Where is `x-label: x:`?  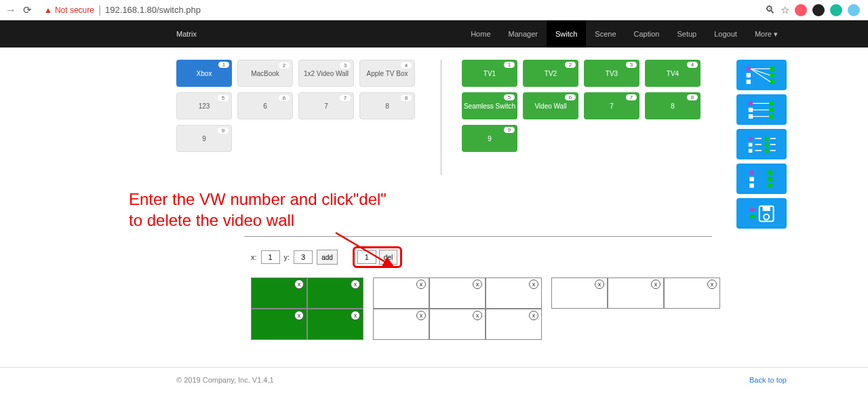
x-label: x: is located at coordinates (254, 257).